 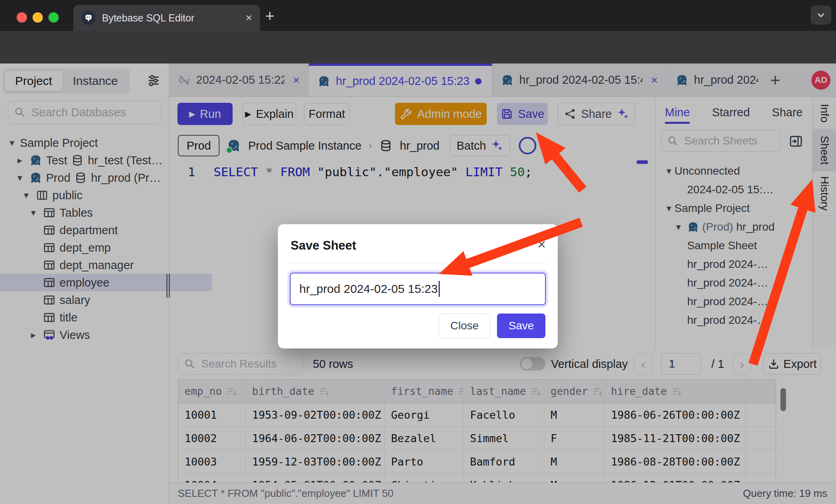 What do you see at coordinates (418, 287) in the screenshot?
I see `save-sheet-modal: Save Sheet × hr_prod 2024-02-05 15:23 Cl…` at bounding box center [418, 287].